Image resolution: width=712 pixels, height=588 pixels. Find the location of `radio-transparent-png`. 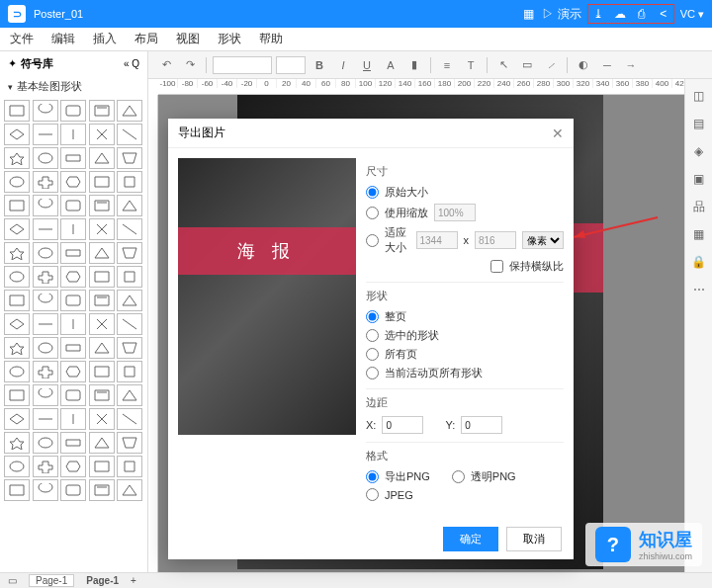

radio-transparent-png is located at coordinates (459, 476).